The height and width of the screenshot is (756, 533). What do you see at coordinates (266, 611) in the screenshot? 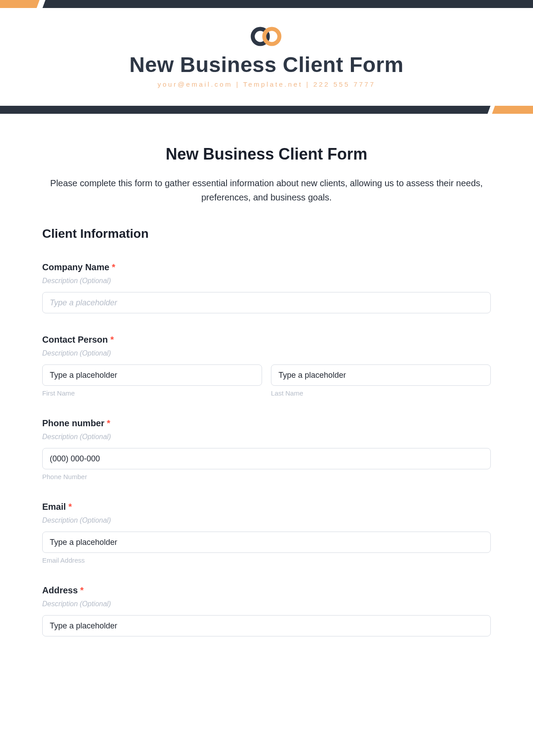
I see `field-address: Address * Description (Optional)` at bounding box center [266, 611].